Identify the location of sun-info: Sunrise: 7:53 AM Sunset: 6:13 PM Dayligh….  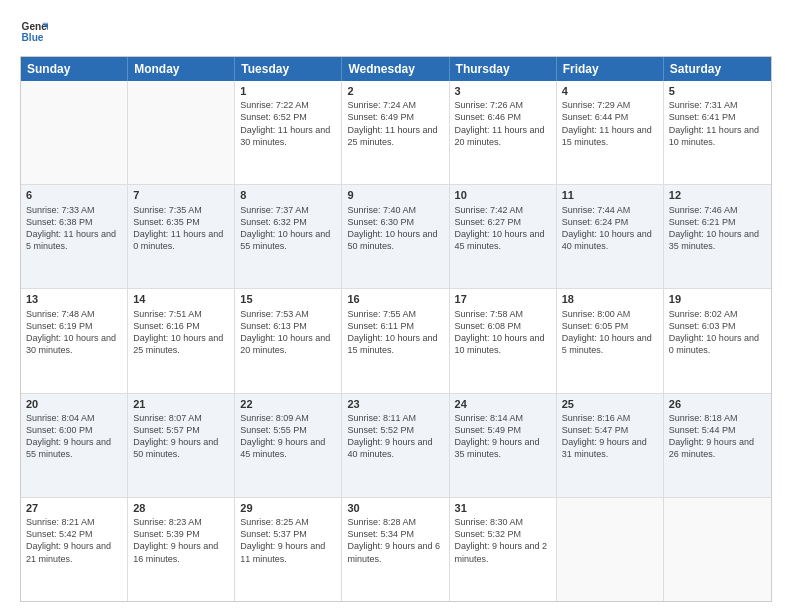
(288, 332).